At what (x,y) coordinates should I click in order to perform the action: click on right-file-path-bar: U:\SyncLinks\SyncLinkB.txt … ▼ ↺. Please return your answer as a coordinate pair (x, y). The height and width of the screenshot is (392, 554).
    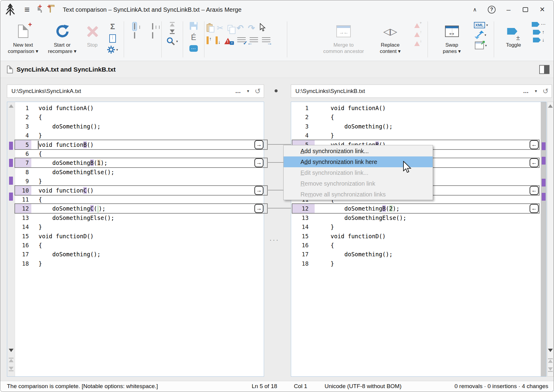
    Looking at the image, I should click on (422, 91).